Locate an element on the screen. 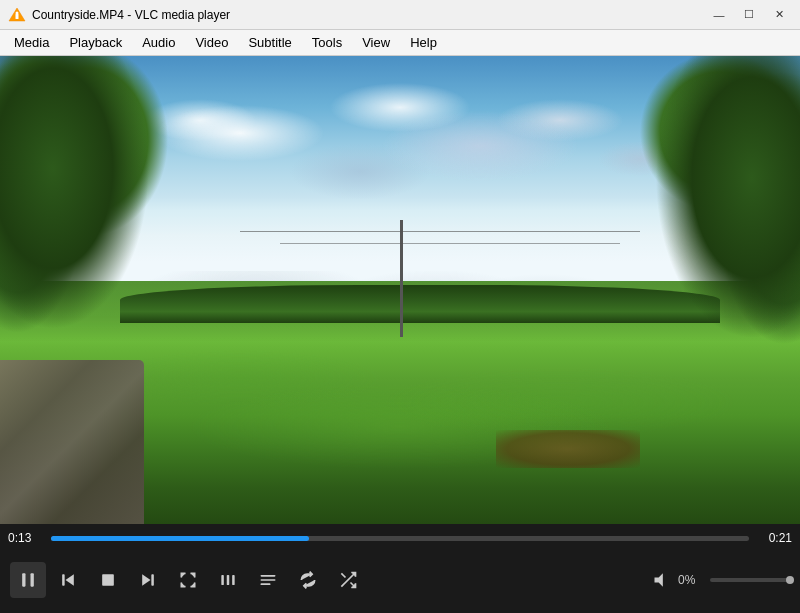  extended-icon is located at coordinates (228, 580).